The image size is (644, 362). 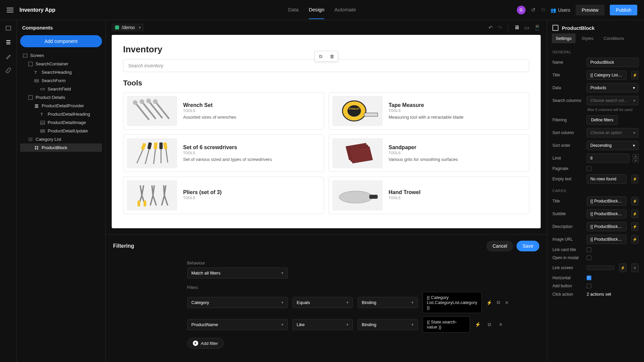 I want to click on device-tablet-icon: ▭, so click(x=527, y=27).